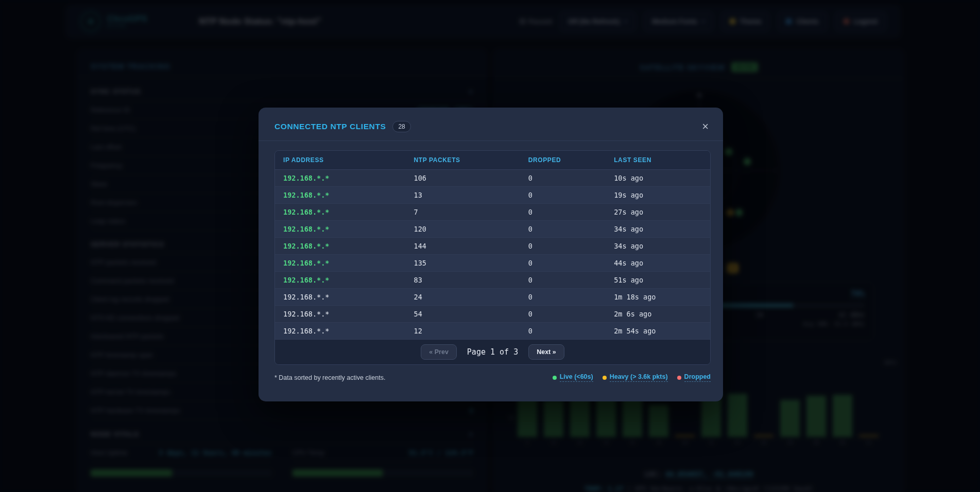 Image resolution: width=980 pixels, height=492 pixels. What do you see at coordinates (463, 314) in the screenshot?
I see `client-packets: 54` at bounding box center [463, 314].